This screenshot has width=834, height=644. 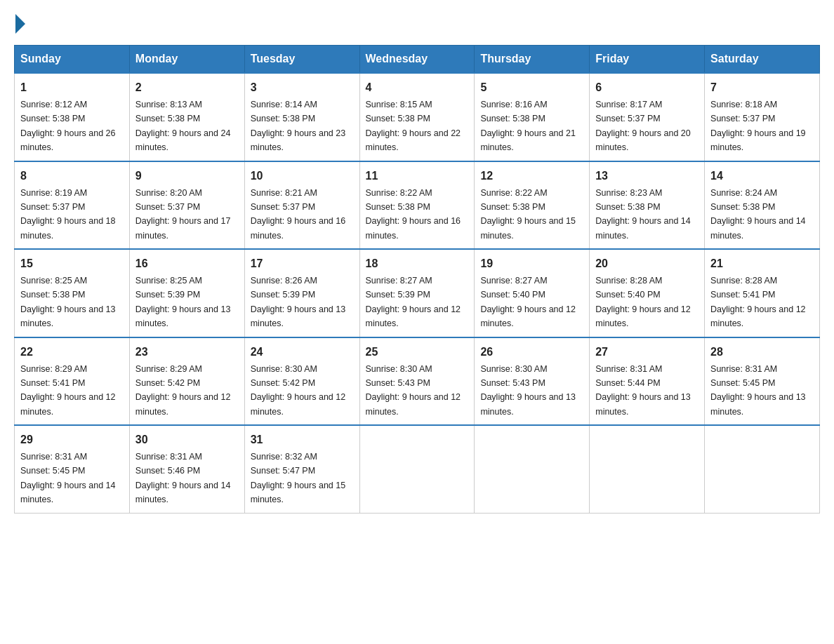 What do you see at coordinates (417, 117) in the screenshot?
I see `calendar-day-cell: 4Sunrise: 8:15 AMSunset: 5:38 PMDaylight…` at bounding box center [417, 117].